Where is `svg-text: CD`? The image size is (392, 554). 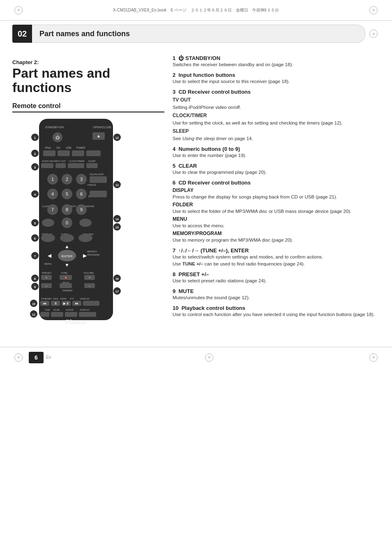 svg-text: CD is located at coordinates (58, 148).